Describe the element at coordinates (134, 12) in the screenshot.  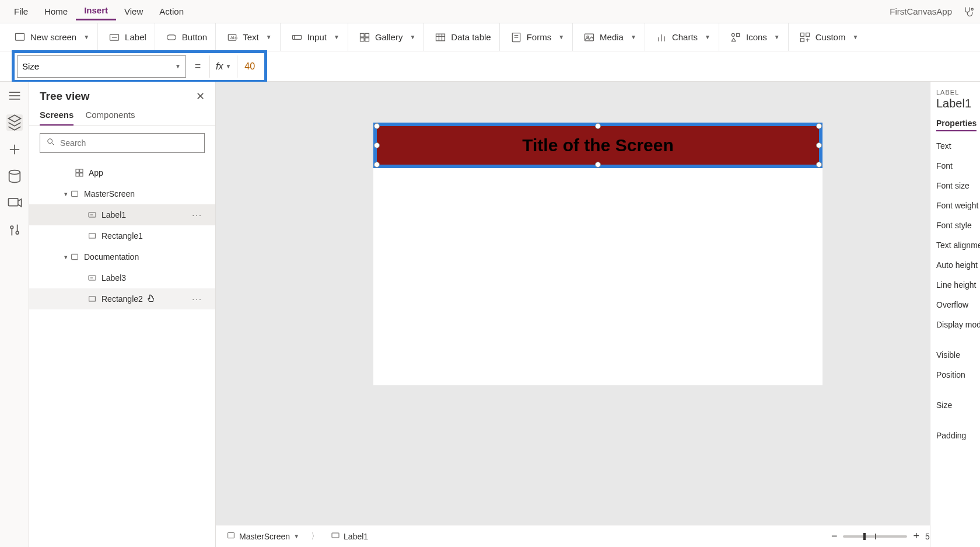
I see `menu-view: View` at that location.